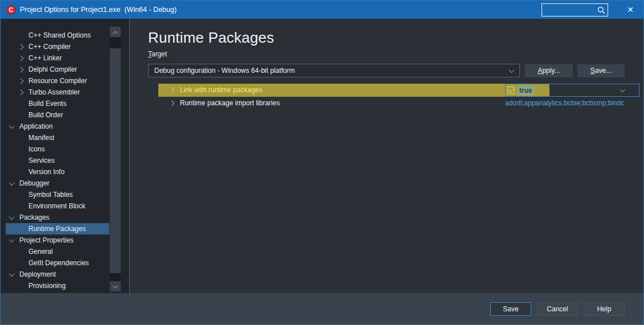  I want to click on sidebar-item-label: C++ Linker, so click(46, 58).